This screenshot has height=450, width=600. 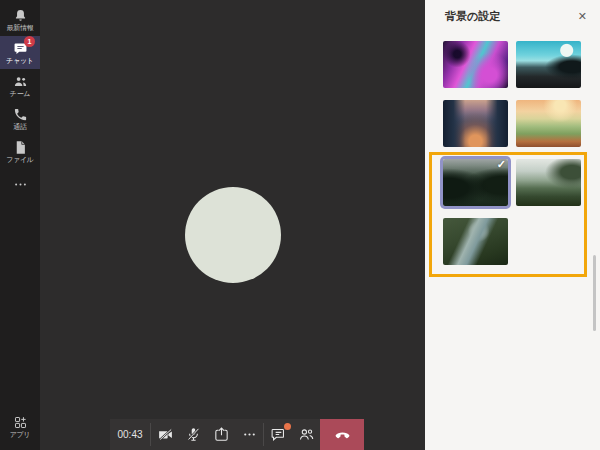 I want to click on sidebar-item-label: チーム, so click(x=20, y=94).